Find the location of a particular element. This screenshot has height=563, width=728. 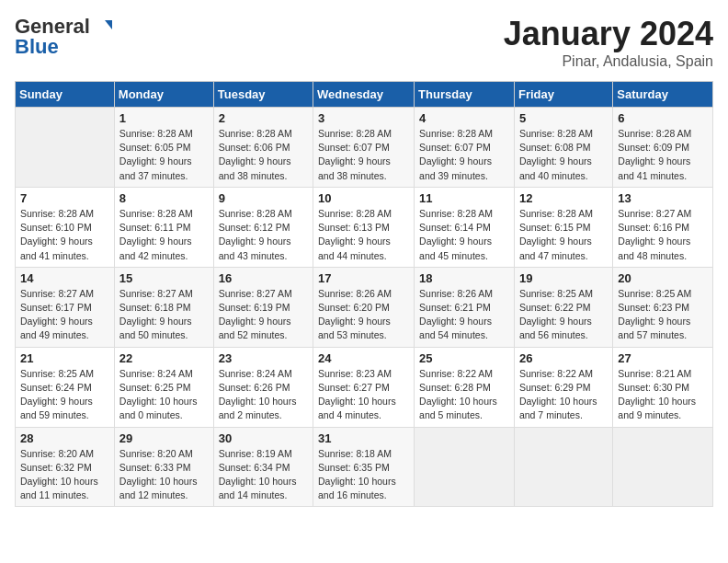

calendar-cell: 14Sunrise: 8:27 AMSunset: 6:17 PMDayligh… is located at coordinates (65, 307).